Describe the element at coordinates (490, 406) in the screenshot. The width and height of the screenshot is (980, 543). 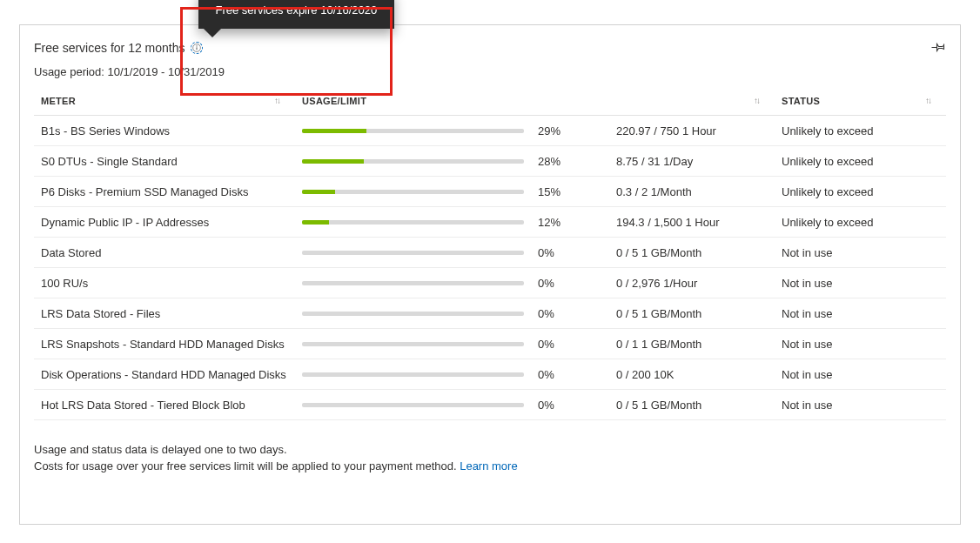
I see `table-row: Hot LRS Data Stored - Tiered Block Blob0…` at that location.